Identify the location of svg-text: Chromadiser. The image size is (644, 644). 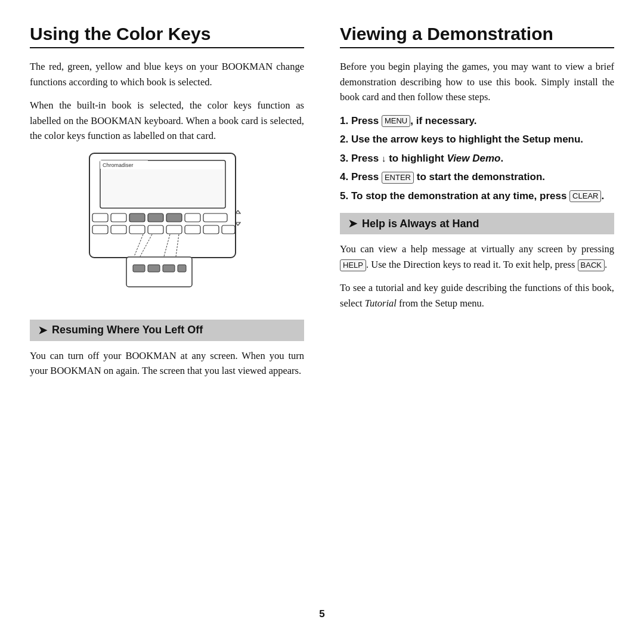
(118, 165).